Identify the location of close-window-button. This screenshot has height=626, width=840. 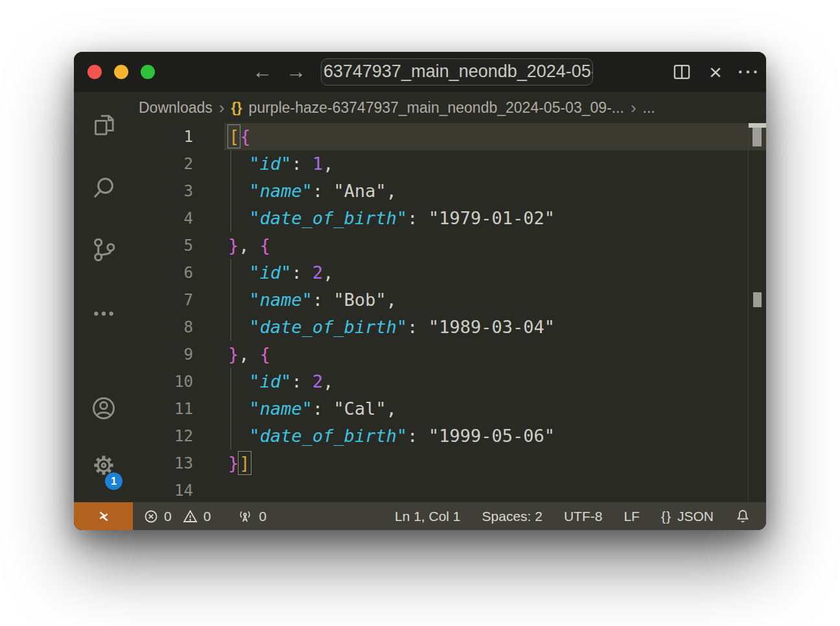
(95, 72).